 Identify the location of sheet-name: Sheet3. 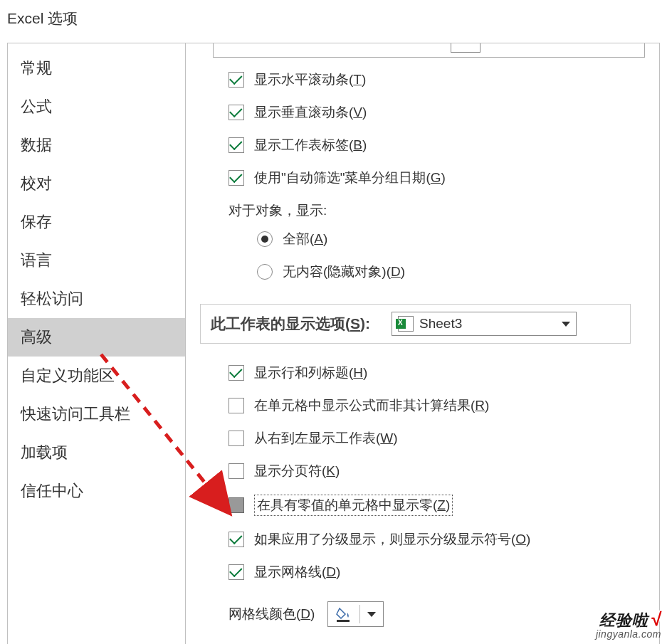
(441, 324).